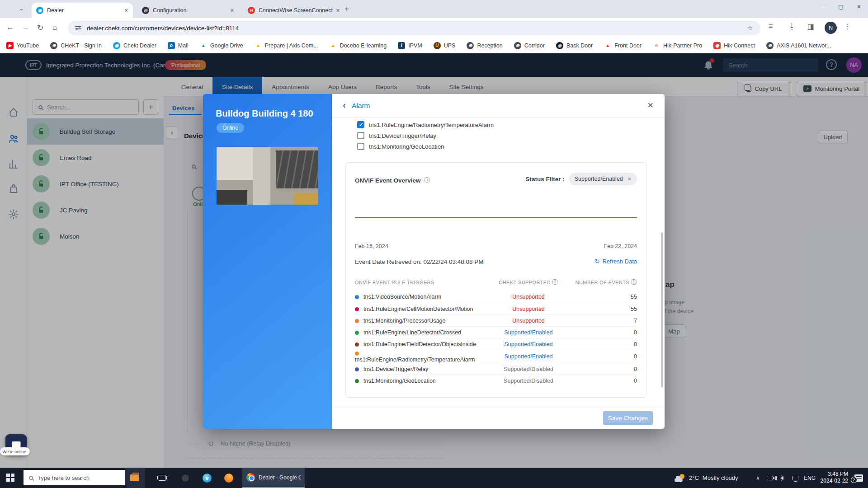 This screenshot has width=868, height=488. Describe the element at coordinates (706, 478) in the screenshot. I see `weather-widget: 2°C Mostly cloudy` at that location.